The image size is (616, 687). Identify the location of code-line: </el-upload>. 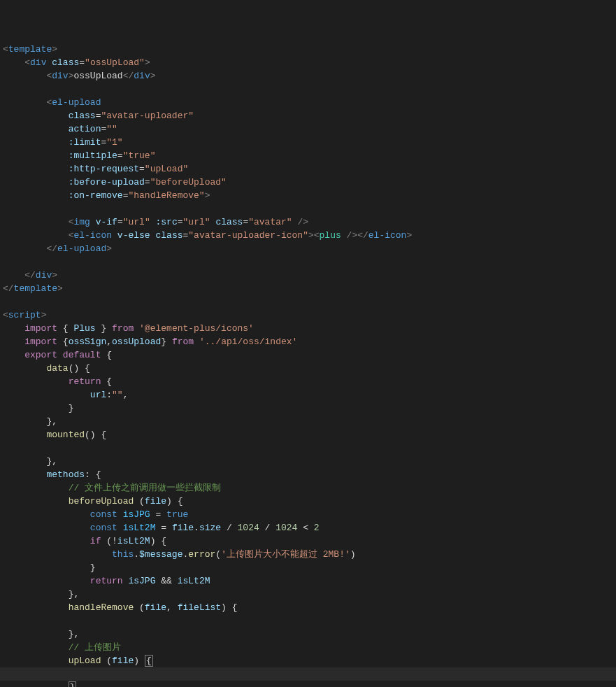
(308, 249).